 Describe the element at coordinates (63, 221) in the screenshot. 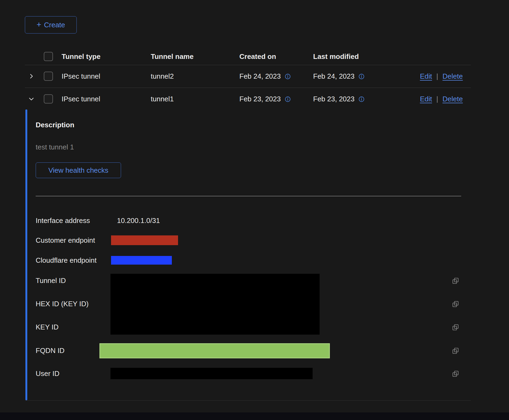

I see `field-label-interface-address: Interface address` at that location.